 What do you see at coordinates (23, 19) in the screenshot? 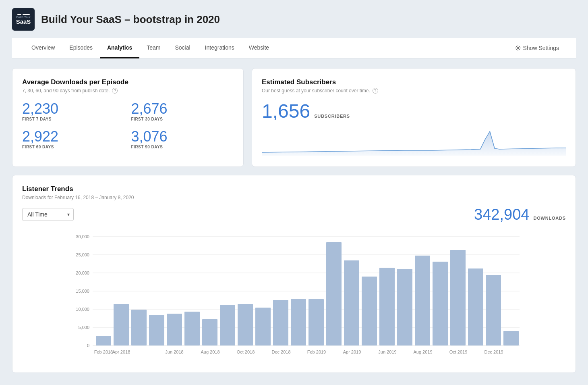
I see `app-logo: Build Your SaaS` at bounding box center [23, 19].